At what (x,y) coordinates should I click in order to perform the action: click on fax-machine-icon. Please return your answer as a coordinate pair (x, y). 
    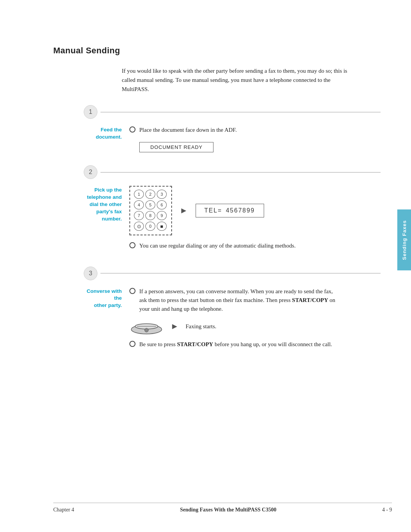
    Looking at the image, I should click on (147, 326).